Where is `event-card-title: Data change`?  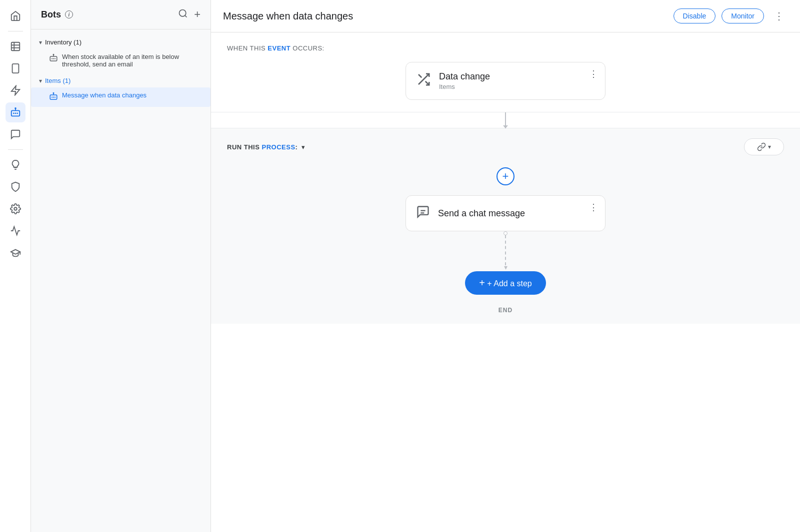
event-card-title: Data change is located at coordinates (464, 77).